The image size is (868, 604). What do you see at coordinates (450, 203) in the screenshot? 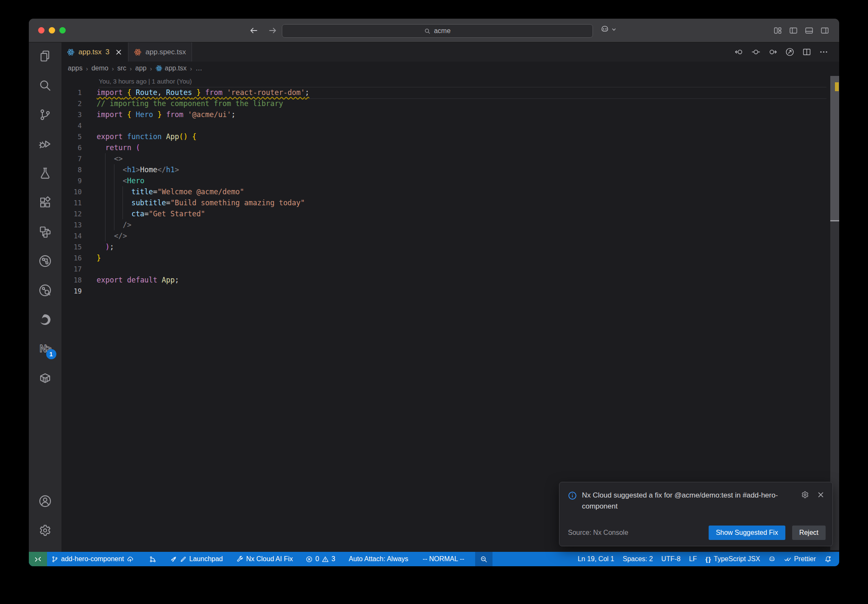
I see `code-line-11: 11 subtitle="Build something amazing tod…` at bounding box center [450, 203].